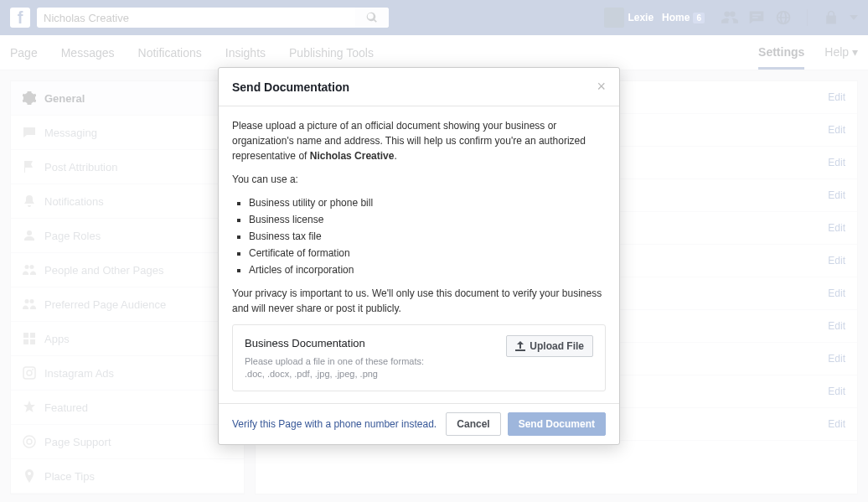  What do you see at coordinates (334, 358) in the screenshot?
I see `upload-left: Business Documentation Please upload a f…` at bounding box center [334, 358].